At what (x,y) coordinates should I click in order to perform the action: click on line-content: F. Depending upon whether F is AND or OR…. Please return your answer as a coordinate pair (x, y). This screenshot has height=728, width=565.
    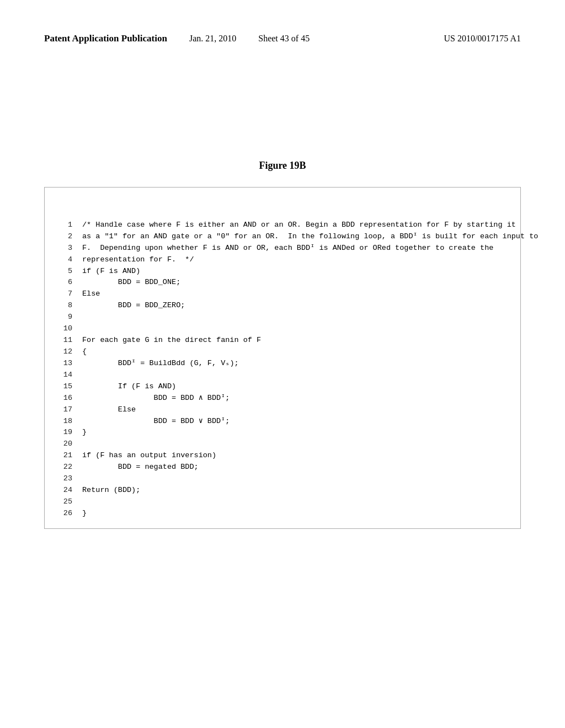
    Looking at the image, I should click on (288, 248).